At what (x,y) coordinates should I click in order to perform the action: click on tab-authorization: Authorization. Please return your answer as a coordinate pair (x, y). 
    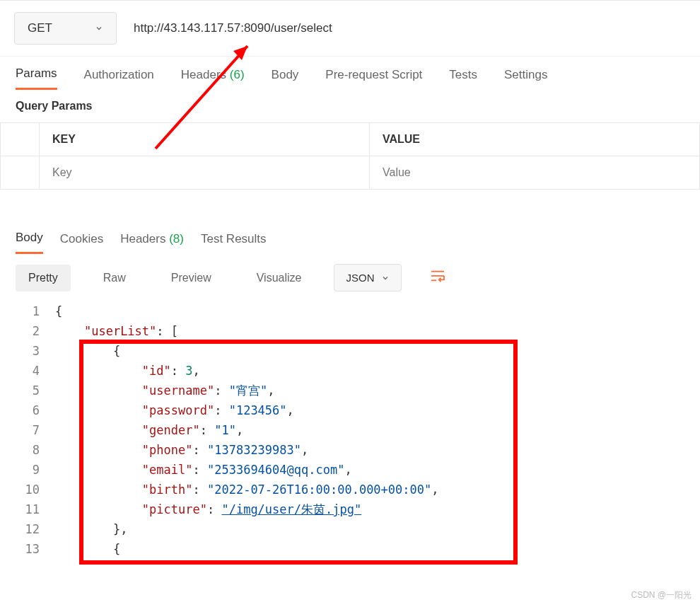
    Looking at the image, I should click on (119, 79).